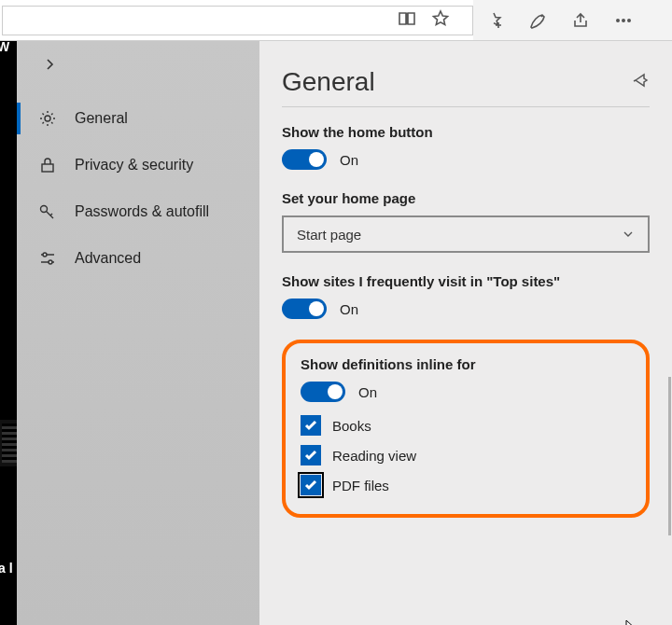 Image resolution: width=672 pixels, height=625 pixels. I want to click on sidebar-item-privacy: Privacy & security, so click(138, 165).